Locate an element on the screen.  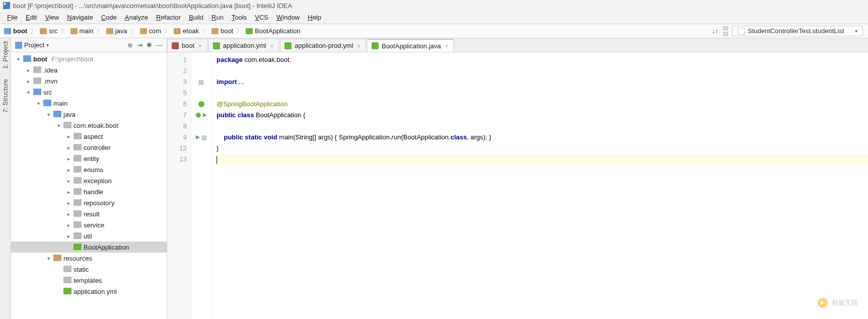
collapse-icon: ⇥ is located at coordinates (140, 45).